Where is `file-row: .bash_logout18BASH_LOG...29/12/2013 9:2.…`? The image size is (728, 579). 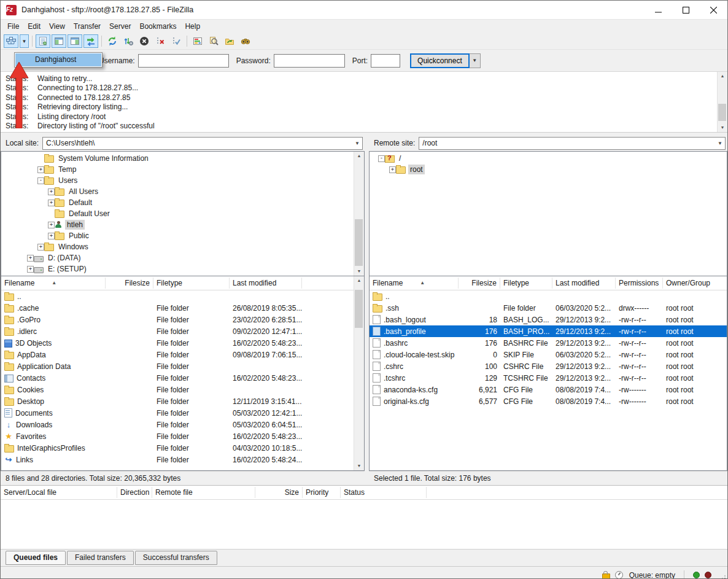
file-row: .bash_logout18BASH_LOG...29/12/2013 9:2.… is located at coordinates (548, 319).